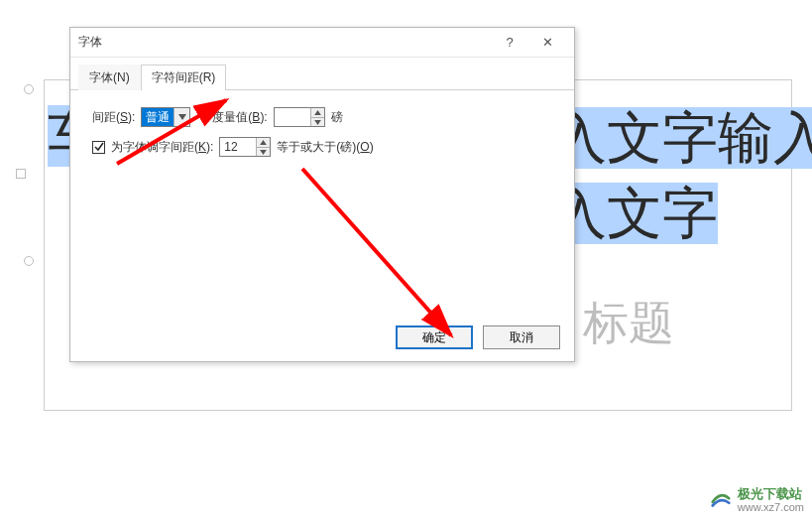  I want to click on tab-spacing-label: 字符间距(R), so click(184, 77).